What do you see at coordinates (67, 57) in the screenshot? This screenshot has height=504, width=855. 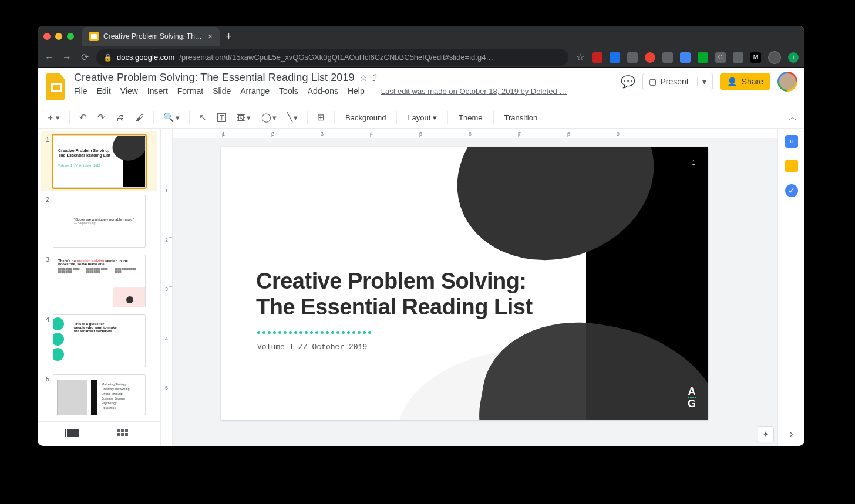 I see `forward-icon: →` at bounding box center [67, 57].